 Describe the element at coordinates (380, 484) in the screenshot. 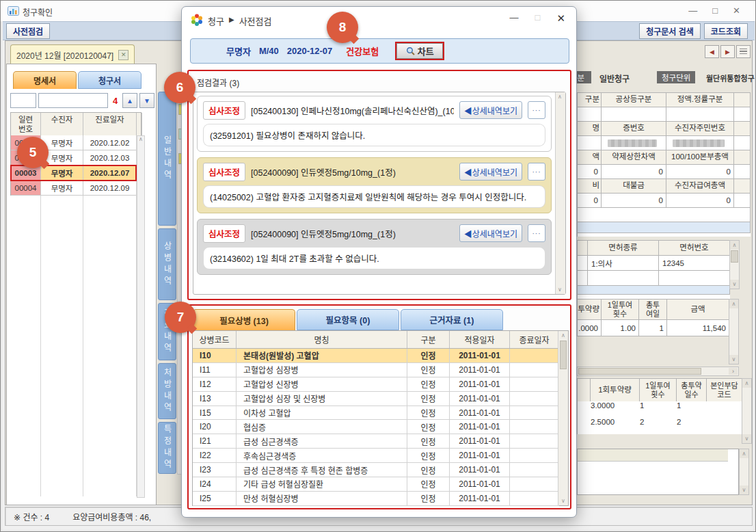

I see `disease-row: I24 기타 급성 허혈심장질환 인정 2011-01-01` at that location.